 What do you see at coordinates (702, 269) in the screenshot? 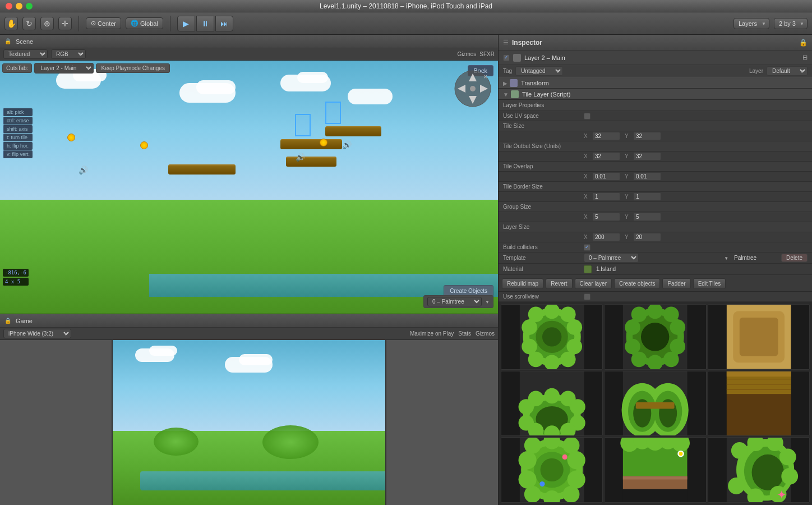
I see `material-value: 1.Island` at bounding box center [702, 269].